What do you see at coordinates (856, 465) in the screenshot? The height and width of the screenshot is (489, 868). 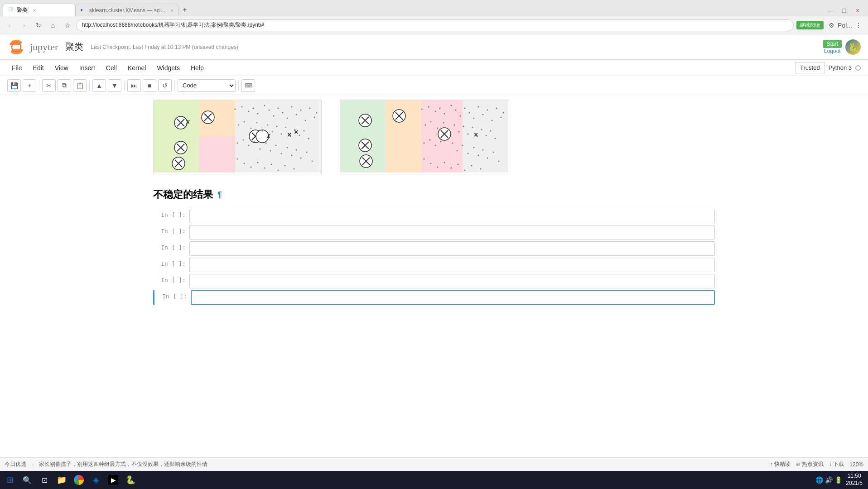 I see `zoom-level: 120%` at bounding box center [856, 465].